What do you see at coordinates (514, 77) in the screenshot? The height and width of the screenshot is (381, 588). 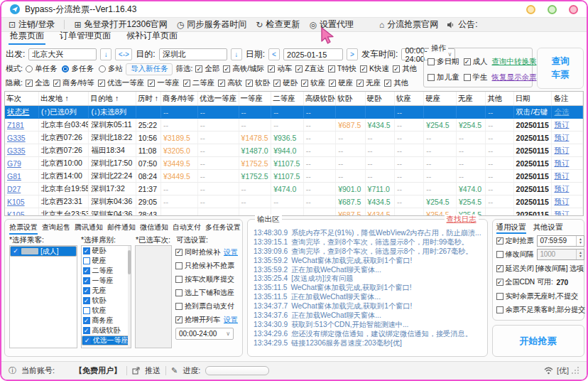 I see `link-恢复显示余票: 恢复显示余票` at bounding box center [514, 77].